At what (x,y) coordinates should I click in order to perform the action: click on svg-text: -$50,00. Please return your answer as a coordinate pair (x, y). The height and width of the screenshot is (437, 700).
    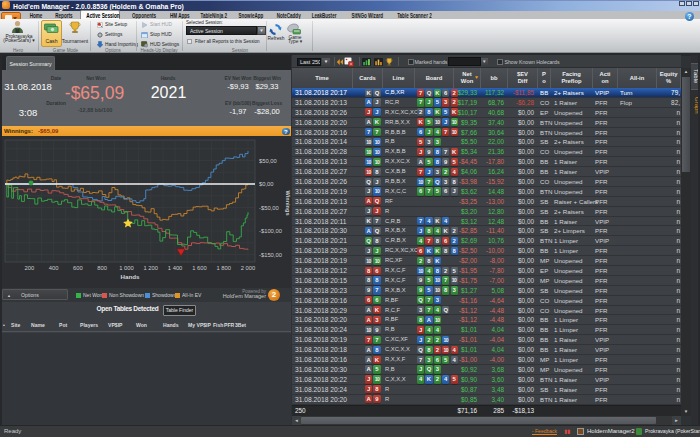
    Looking at the image, I should click on (269, 208).